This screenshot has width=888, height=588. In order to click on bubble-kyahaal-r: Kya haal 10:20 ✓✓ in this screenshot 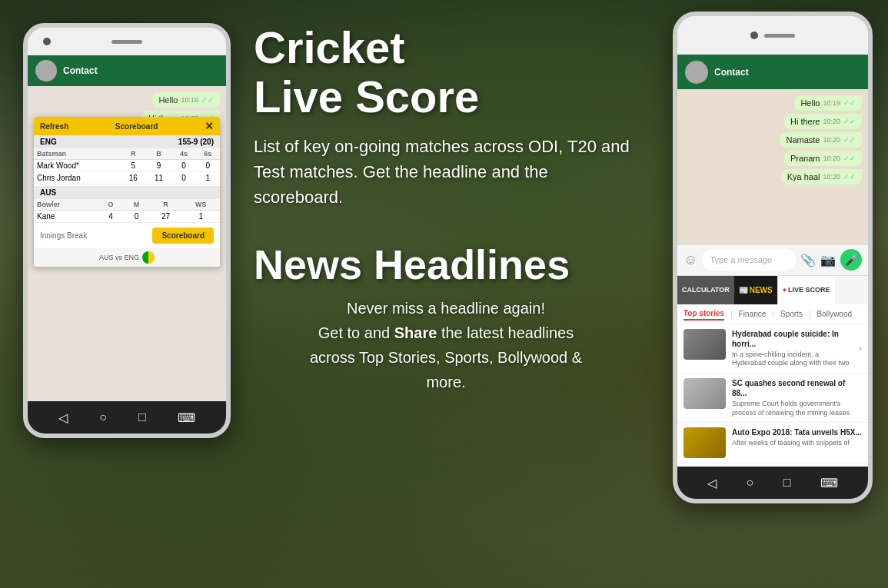, I will do `click(821, 177)`.